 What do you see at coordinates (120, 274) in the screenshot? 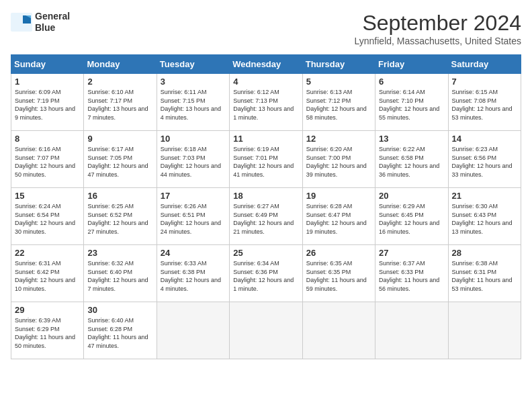
I see `calendar-day-cell: 23Sunrise: 6:32 AMSunset: 6:40 PMDayligh…` at bounding box center [120, 274].